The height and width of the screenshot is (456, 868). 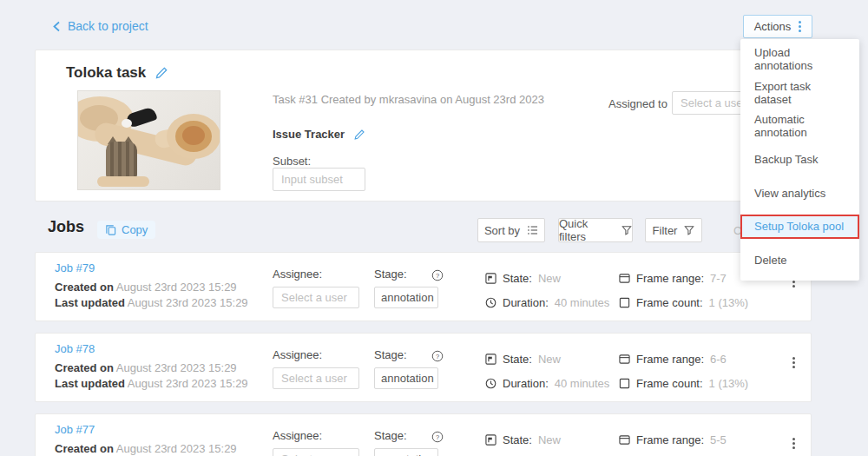 What do you see at coordinates (595, 230) in the screenshot?
I see `quick-filters-button: Quick filters` at bounding box center [595, 230].